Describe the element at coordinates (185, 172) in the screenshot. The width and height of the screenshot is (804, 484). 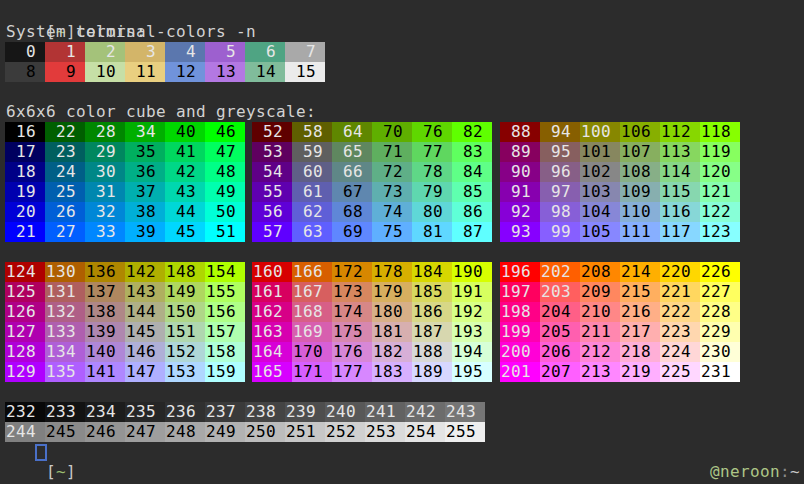
I see `color-cell-42: 42` at that location.